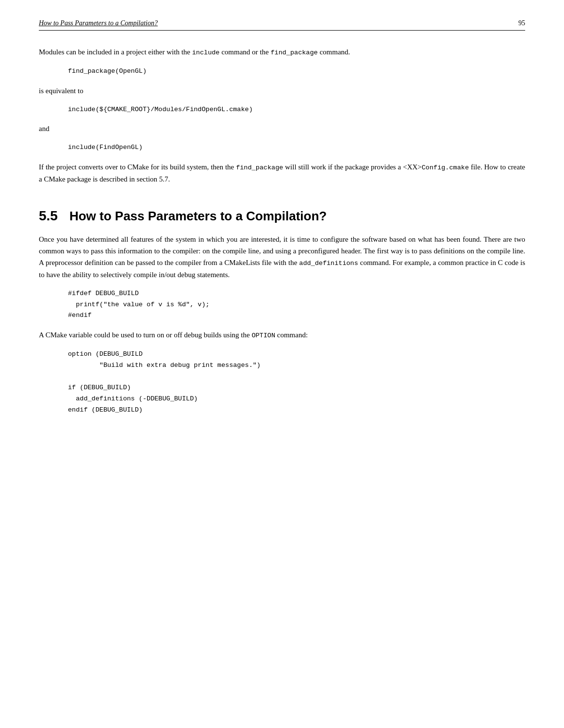  What do you see at coordinates (282, 52) in the screenshot?
I see `intro-paragraph: Modules can be included in a project eit…` at bounding box center [282, 52].